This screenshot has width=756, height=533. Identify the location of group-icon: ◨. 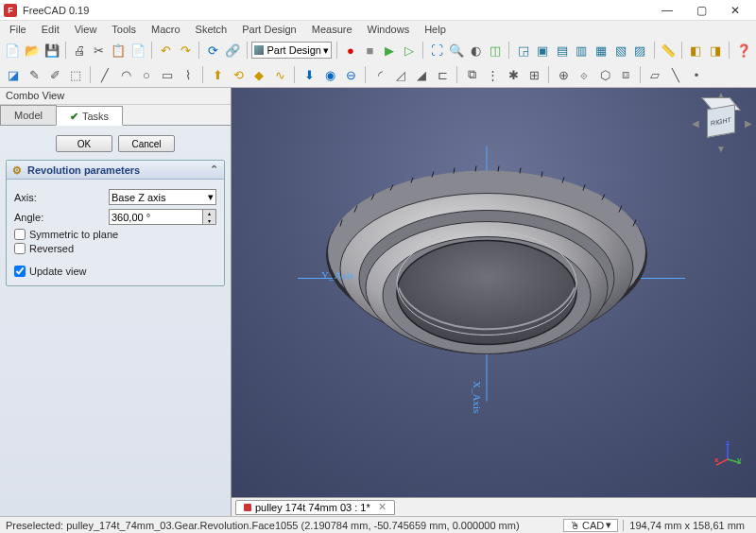
(716, 50).